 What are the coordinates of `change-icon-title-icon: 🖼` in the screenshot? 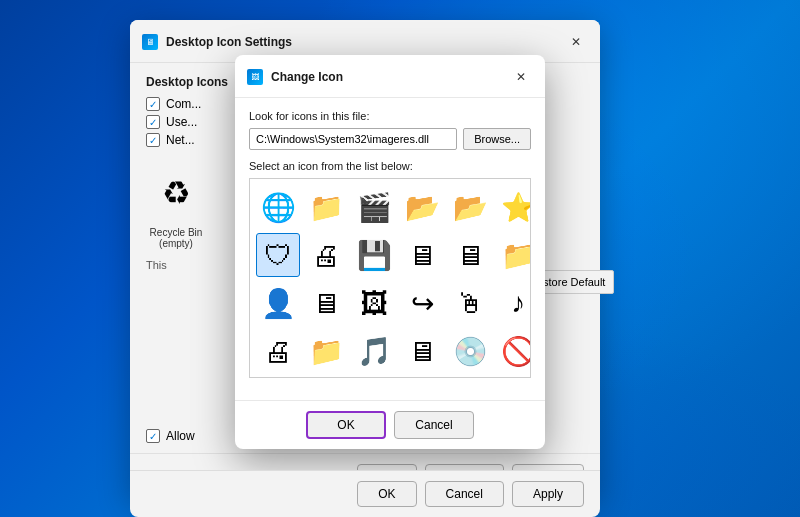 It's located at (255, 77).